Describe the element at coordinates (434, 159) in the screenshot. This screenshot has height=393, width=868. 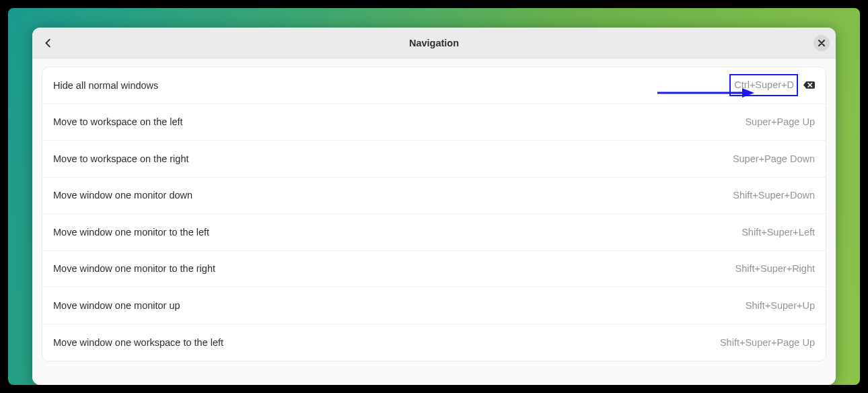
I see `shortcut-row-workspace-right: Move to workspace on the right Super+Pag…` at that location.